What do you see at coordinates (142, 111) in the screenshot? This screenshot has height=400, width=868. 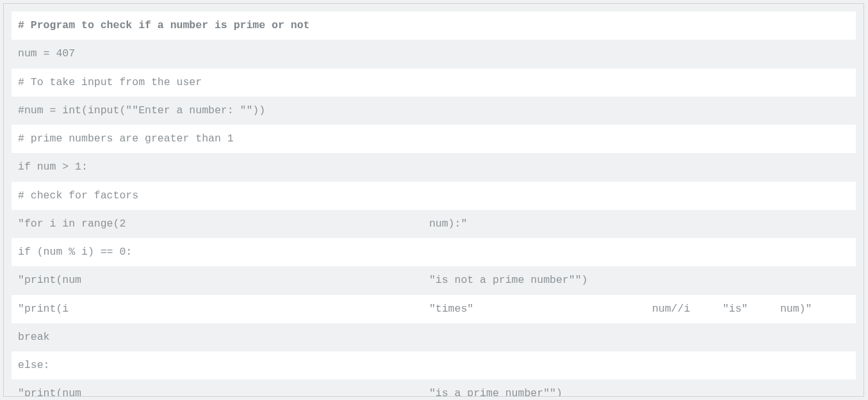 I see `code-cell: #num = int(input(""Enter a number: ""))` at bounding box center [142, 111].